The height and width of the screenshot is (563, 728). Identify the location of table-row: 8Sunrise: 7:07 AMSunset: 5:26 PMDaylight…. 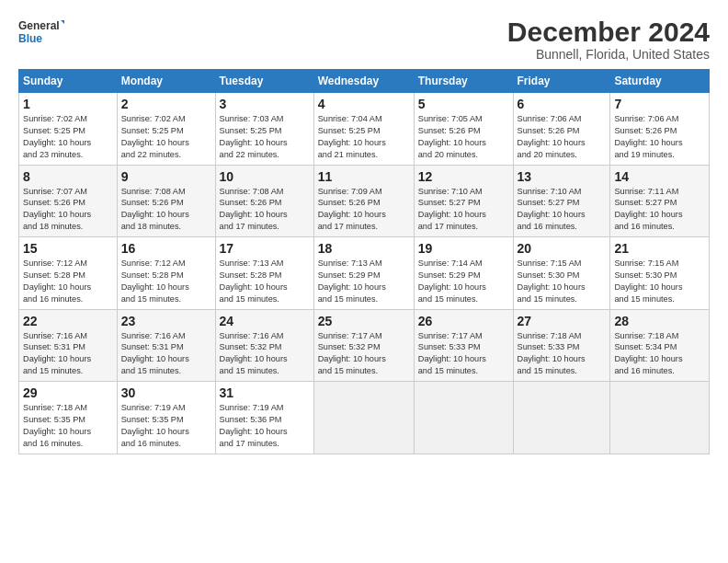
(68, 201).